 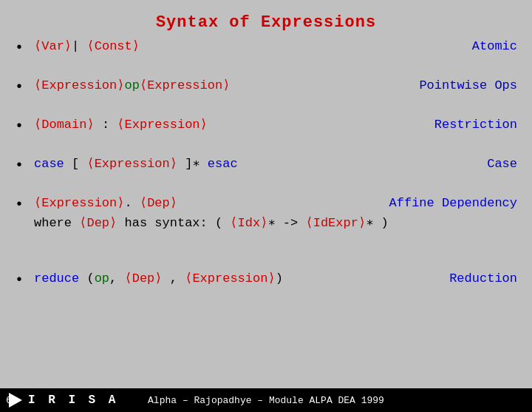 I want to click on expr-affine-token: ⟨Expression⟩, so click(x=80, y=203).